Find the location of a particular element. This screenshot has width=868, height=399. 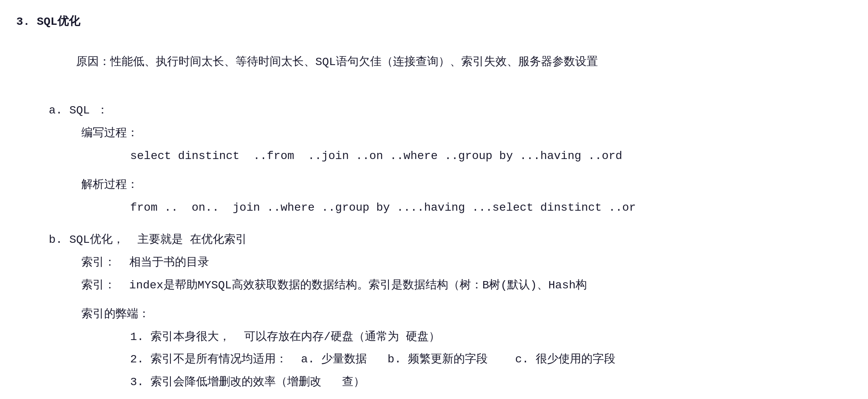

parse-process-code: from .. on.. join ..where ..group by ...… is located at coordinates (491, 208).